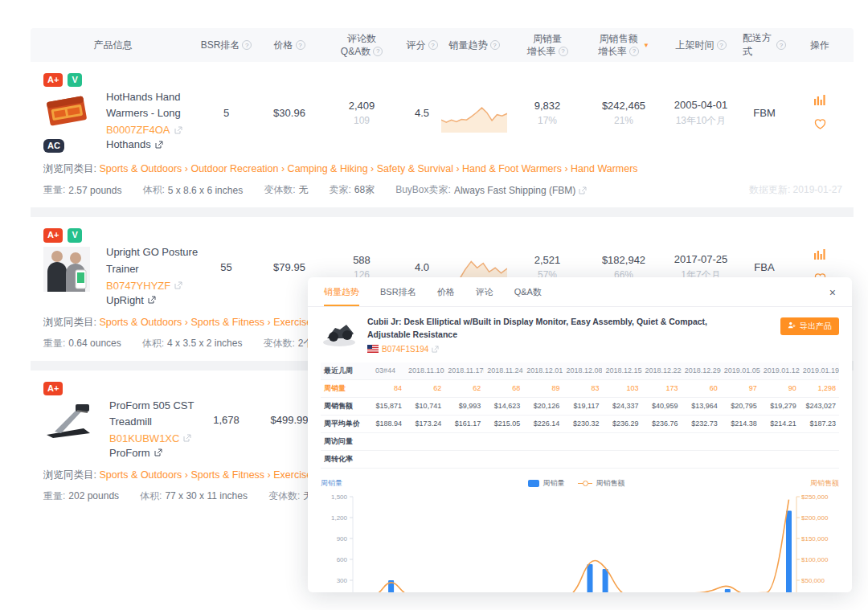 The image size is (868, 610). I want to click on reviews-count: 588, so click(362, 260).